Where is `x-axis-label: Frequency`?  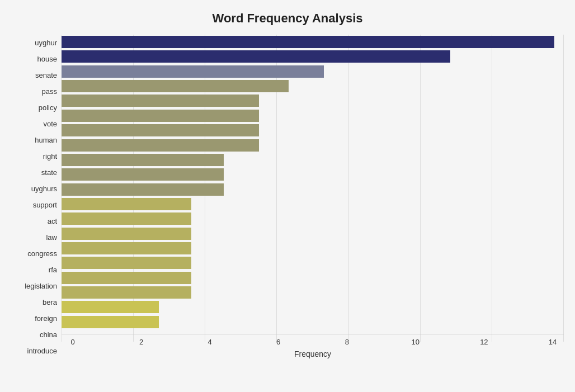
x-axis-label: Frequency is located at coordinates (313, 354).